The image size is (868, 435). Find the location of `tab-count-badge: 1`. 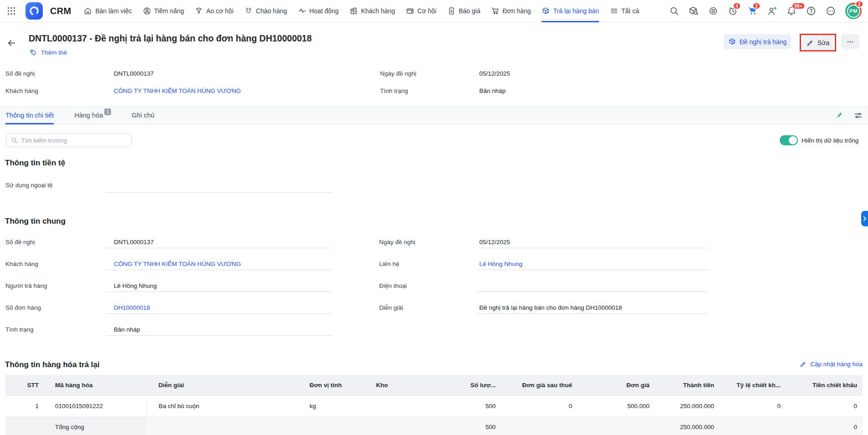

tab-count-badge: 1 is located at coordinates (107, 112).